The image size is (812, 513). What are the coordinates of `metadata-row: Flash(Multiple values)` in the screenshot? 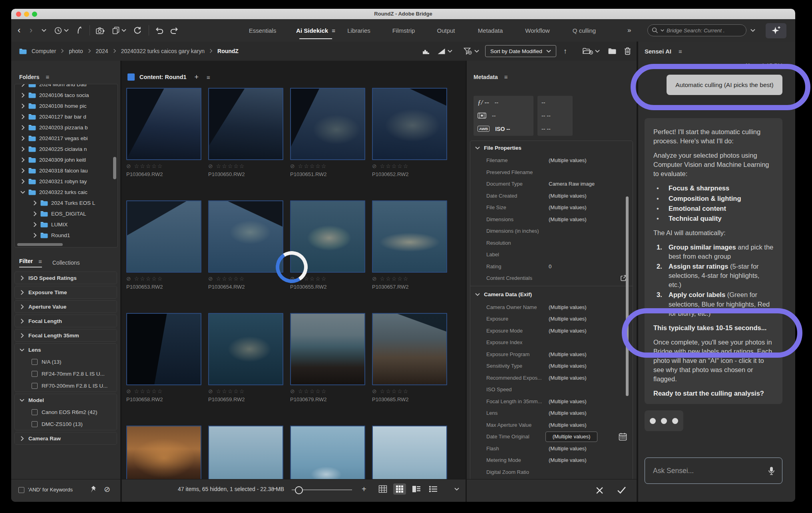 It's located at (551, 449).